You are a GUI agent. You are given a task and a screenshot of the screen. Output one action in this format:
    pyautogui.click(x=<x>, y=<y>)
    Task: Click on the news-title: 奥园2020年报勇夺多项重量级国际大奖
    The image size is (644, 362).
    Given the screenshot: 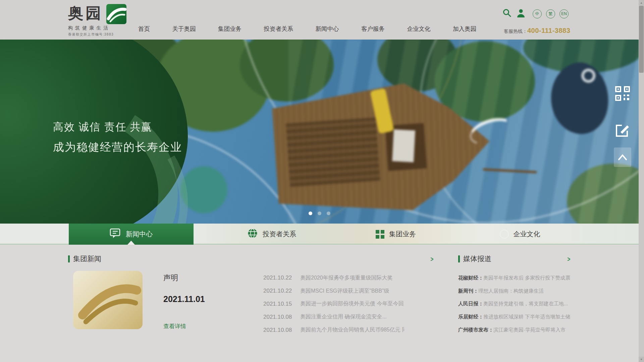 What is the action you would take?
    pyautogui.click(x=352, y=278)
    